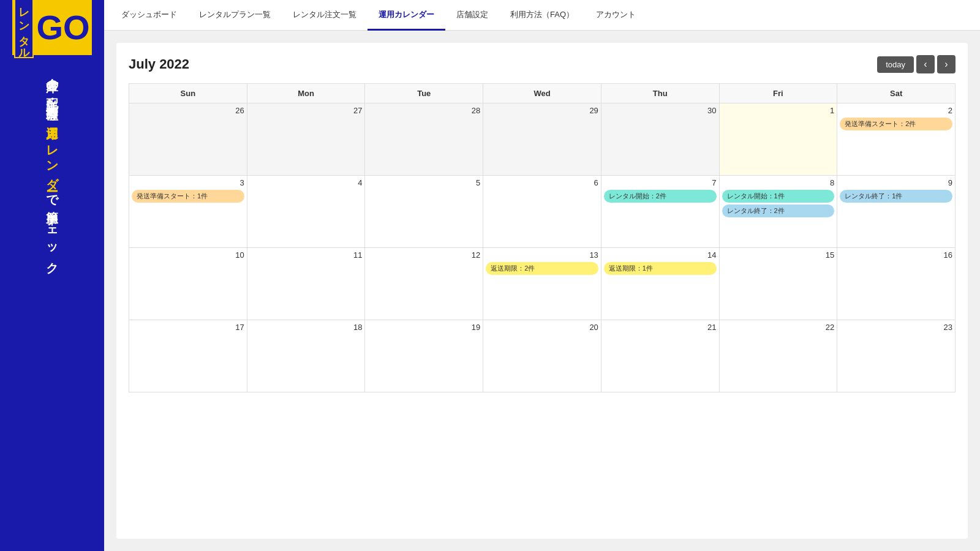 Image resolution: width=980 pixels, height=551 pixels. I want to click on day-cell-12: 12, so click(424, 284).